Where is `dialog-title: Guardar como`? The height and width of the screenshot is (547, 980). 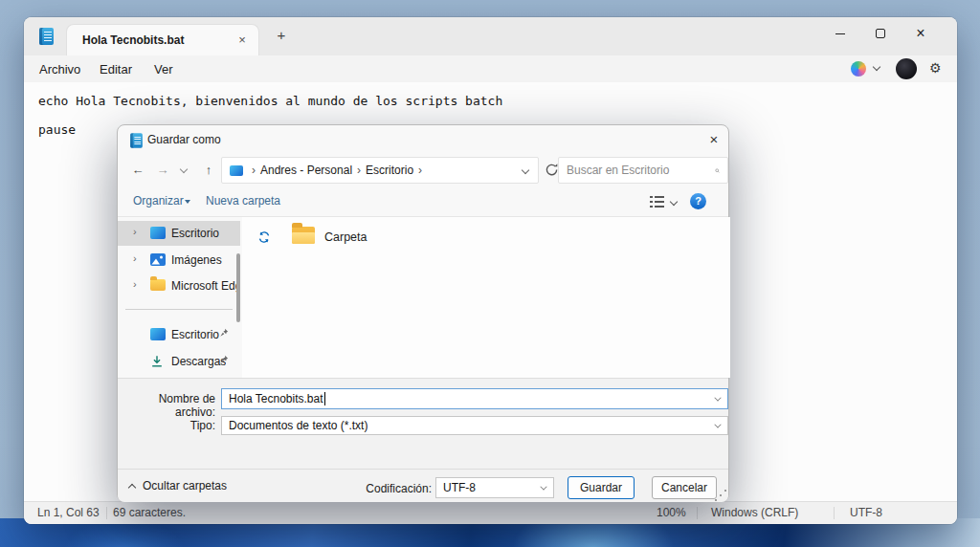 dialog-title: Guardar como is located at coordinates (184, 140).